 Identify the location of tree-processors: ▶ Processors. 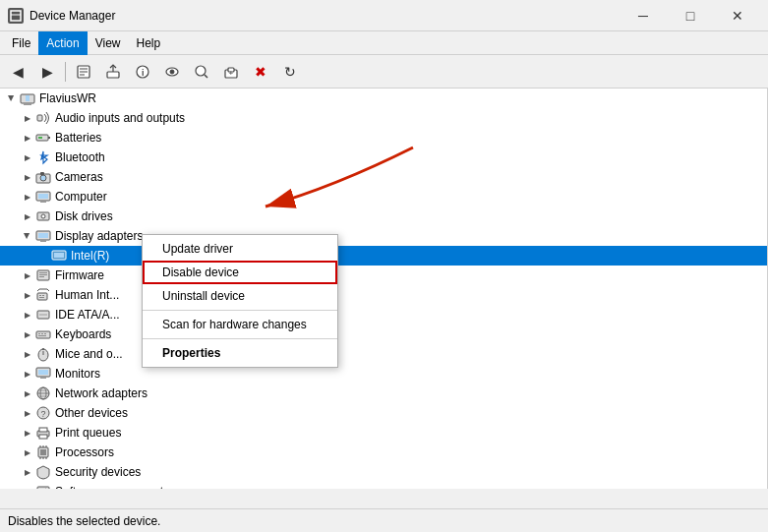
(384, 452).